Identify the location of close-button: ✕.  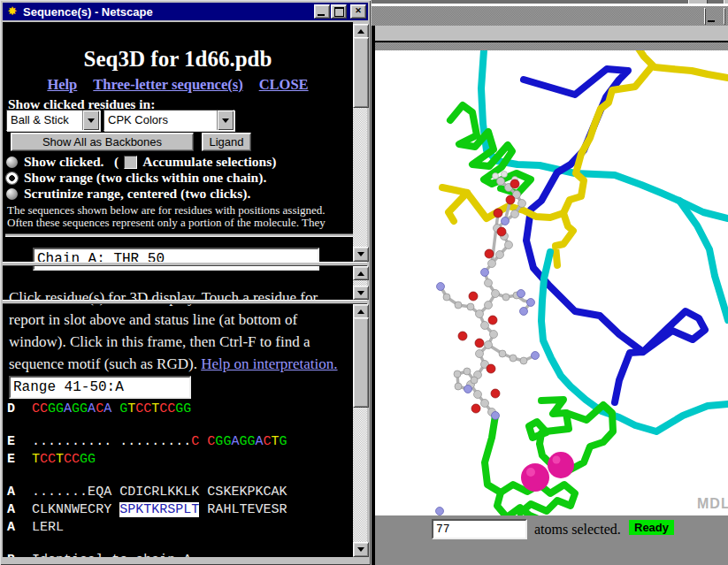
(358, 11).